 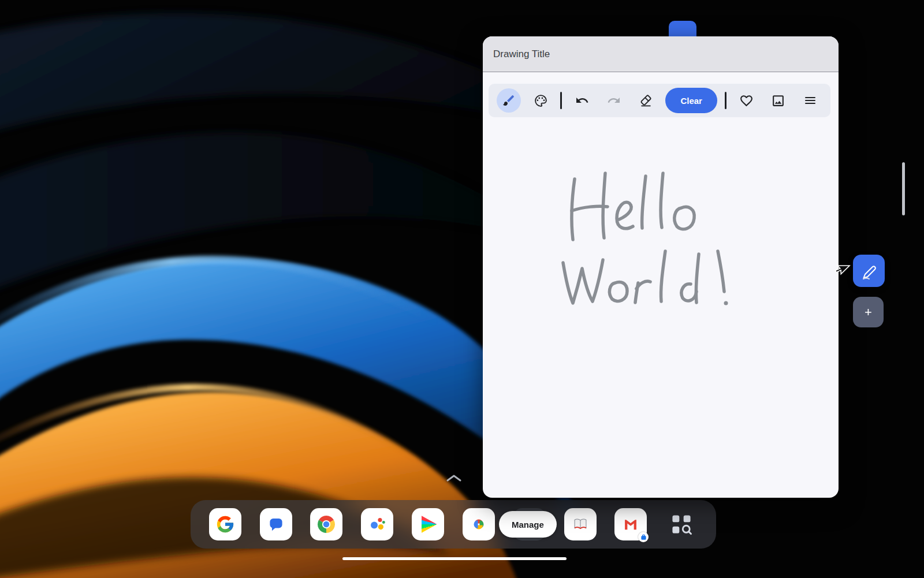 What do you see at coordinates (580, 524) in the screenshot?
I see `dock-app-play-books` at bounding box center [580, 524].